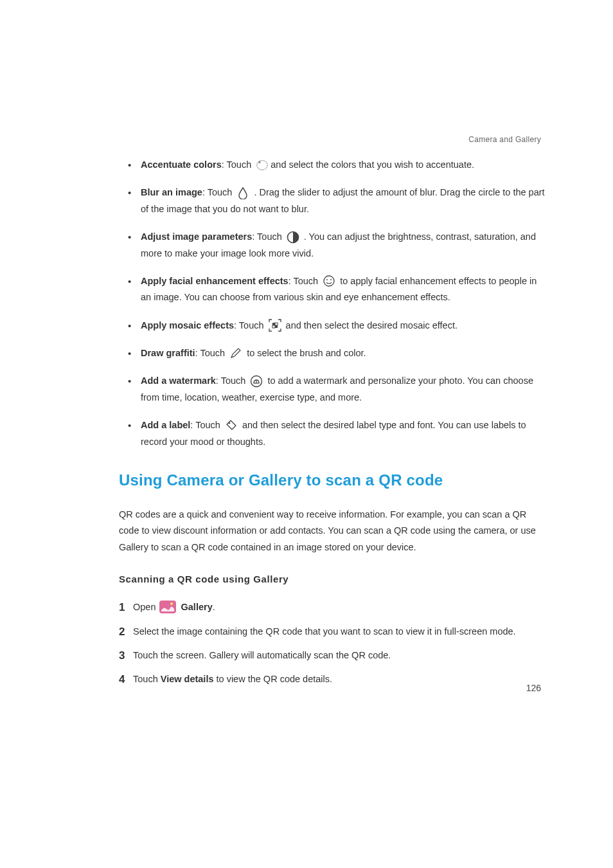 The width and height of the screenshot is (613, 868). Describe the element at coordinates (373, 165) in the screenshot. I see `text: and select the colors that you wish to a…` at that location.